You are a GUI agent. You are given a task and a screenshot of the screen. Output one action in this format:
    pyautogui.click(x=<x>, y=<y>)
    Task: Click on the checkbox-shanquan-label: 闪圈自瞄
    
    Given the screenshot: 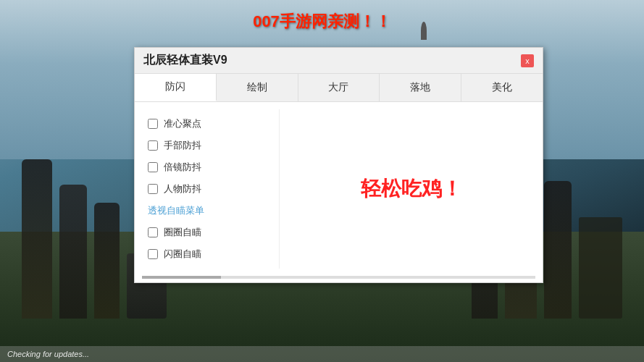 What is the action you would take?
    pyautogui.click(x=183, y=254)
    